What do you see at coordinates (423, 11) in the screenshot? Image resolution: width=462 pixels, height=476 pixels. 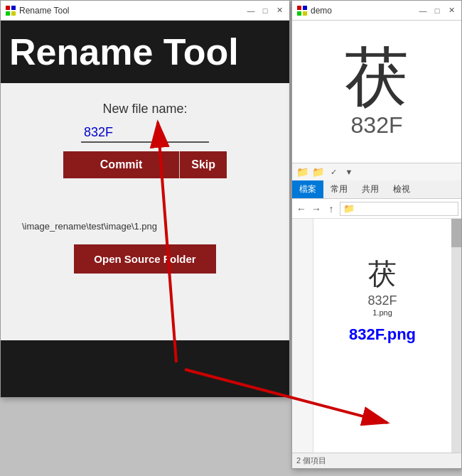 I see `demo-minimize-button: —` at bounding box center [423, 11].